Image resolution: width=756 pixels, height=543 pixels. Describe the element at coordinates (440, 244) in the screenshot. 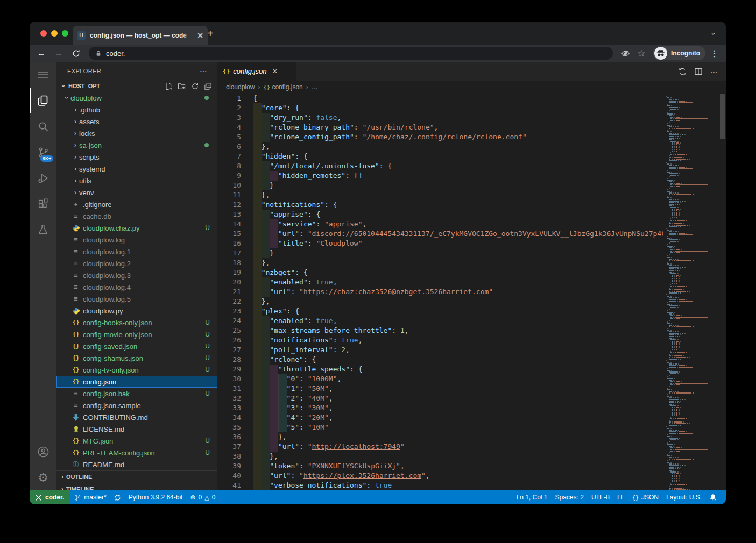

I see `code-line-16: 16"title": "Cloudplow"` at that location.